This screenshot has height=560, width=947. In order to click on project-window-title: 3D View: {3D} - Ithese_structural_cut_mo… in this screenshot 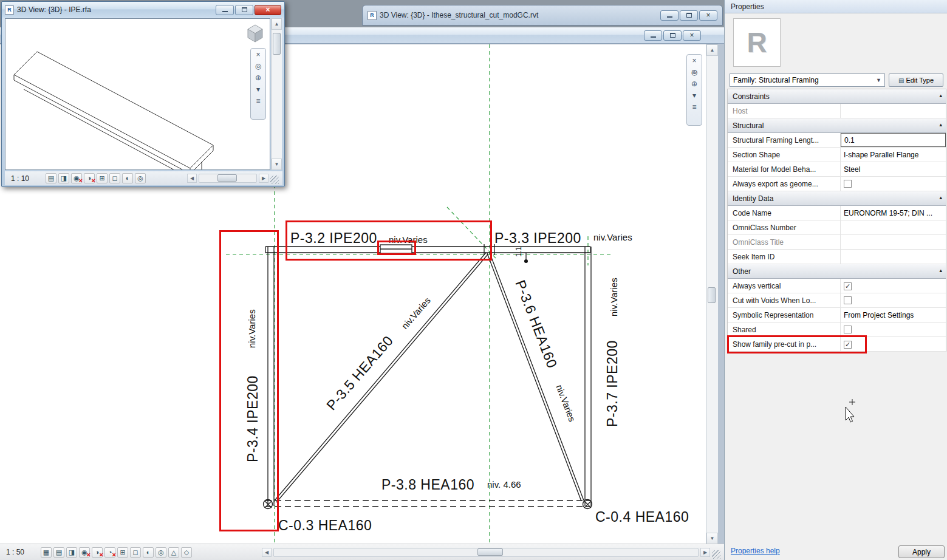, I will do `click(459, 15)`.